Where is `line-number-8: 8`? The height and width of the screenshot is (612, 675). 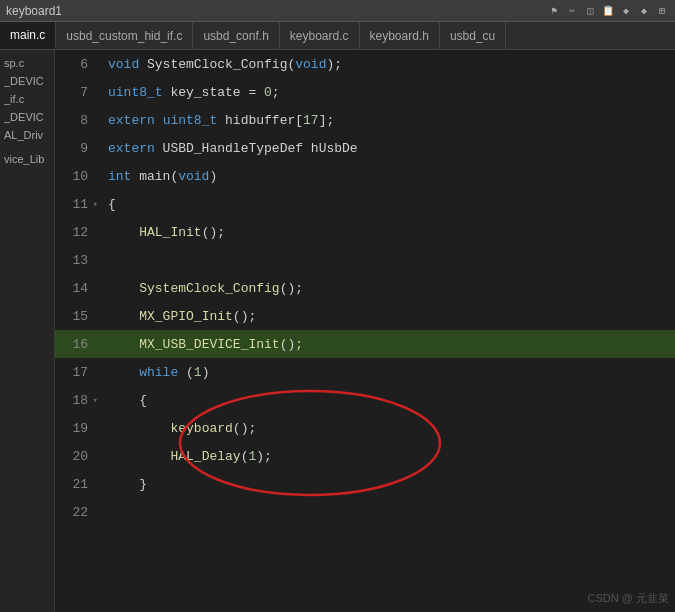 line-number-8: 8 is located at coordinates (78, 120).